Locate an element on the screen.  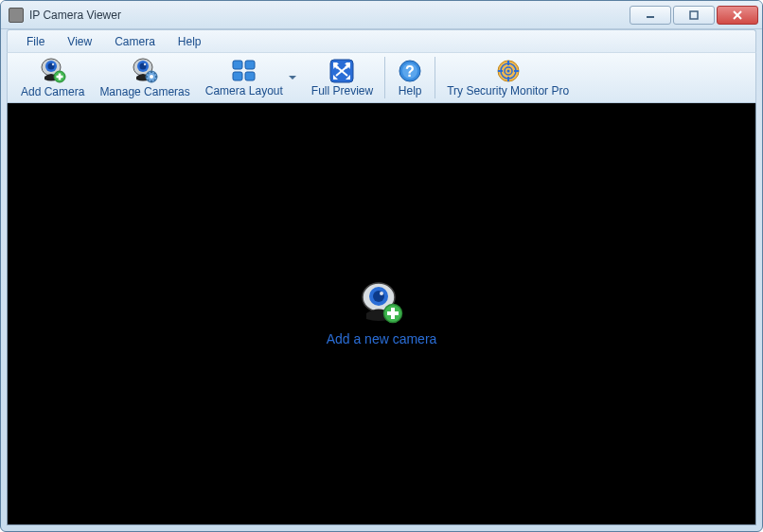
add-camera-label: Add Camera is located at coordinates (53, 92).